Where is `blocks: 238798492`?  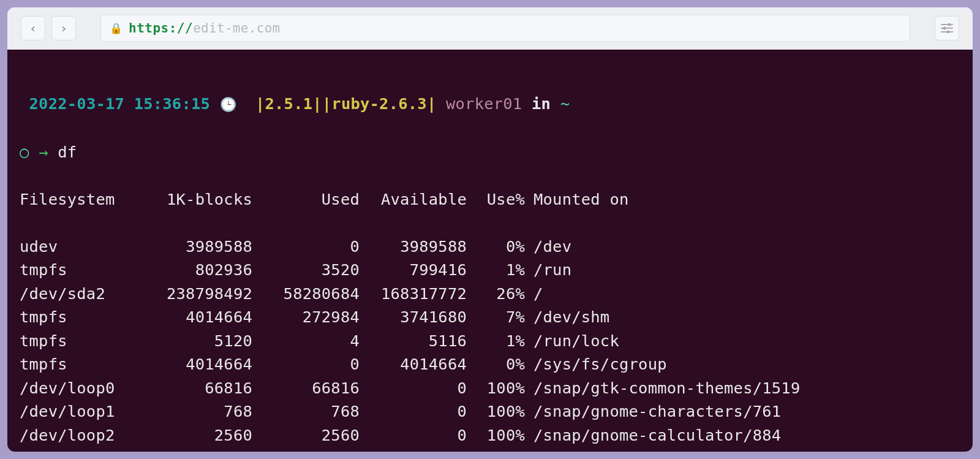 blocks: 238798492 is located at coordinates (198, 294).